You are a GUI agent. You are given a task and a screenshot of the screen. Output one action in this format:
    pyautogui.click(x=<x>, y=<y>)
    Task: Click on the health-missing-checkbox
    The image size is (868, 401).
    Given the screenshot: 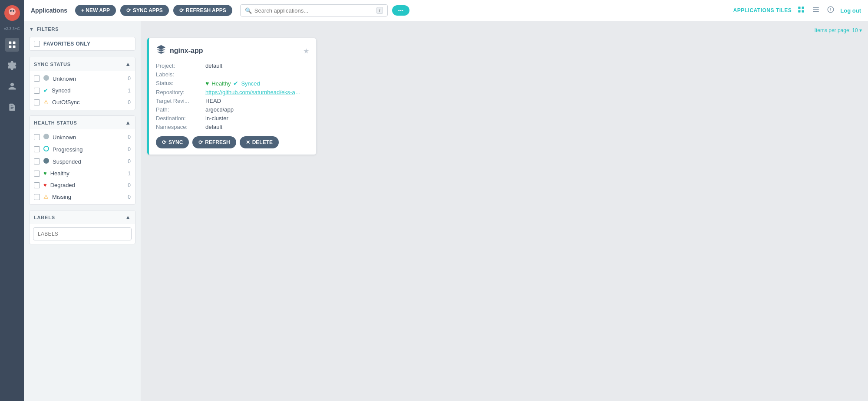 What is the action you would take?
    pyautogui.click(x=37, y=197)
    